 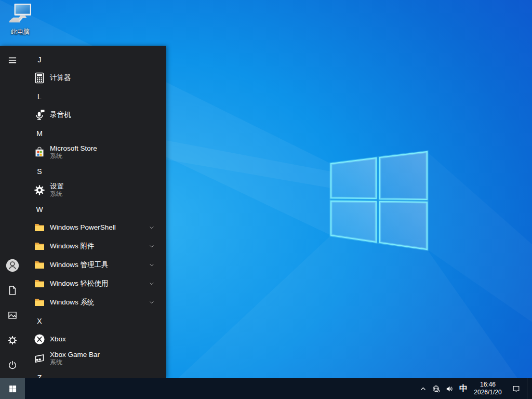 I want to click on document-icon, so click(x=12, y=290).